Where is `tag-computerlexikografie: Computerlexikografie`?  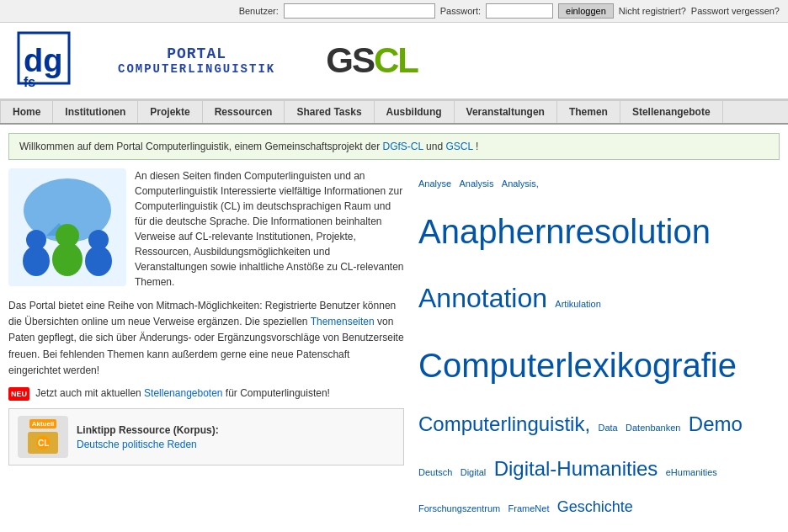
tag-computerlexikografie: Computerlexikografie is located at coordinates (578, 365).